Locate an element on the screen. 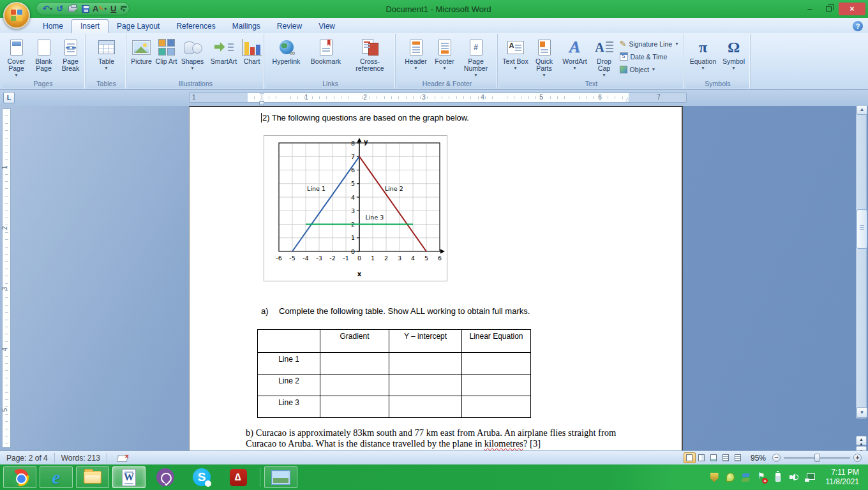 This screenshot has width=868, height=490. underline-button: U is located at coordinates (114, 9).